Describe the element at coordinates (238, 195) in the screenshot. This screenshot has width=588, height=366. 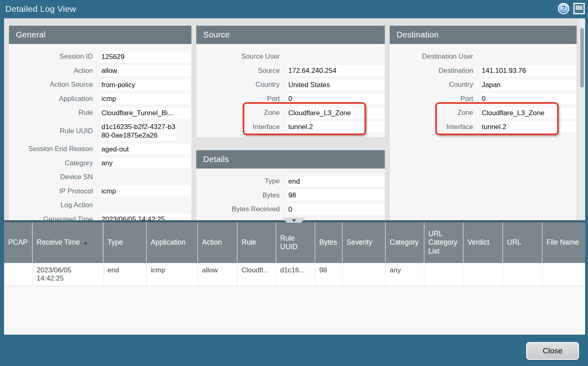
I see `field-label: Bytes` at that location.